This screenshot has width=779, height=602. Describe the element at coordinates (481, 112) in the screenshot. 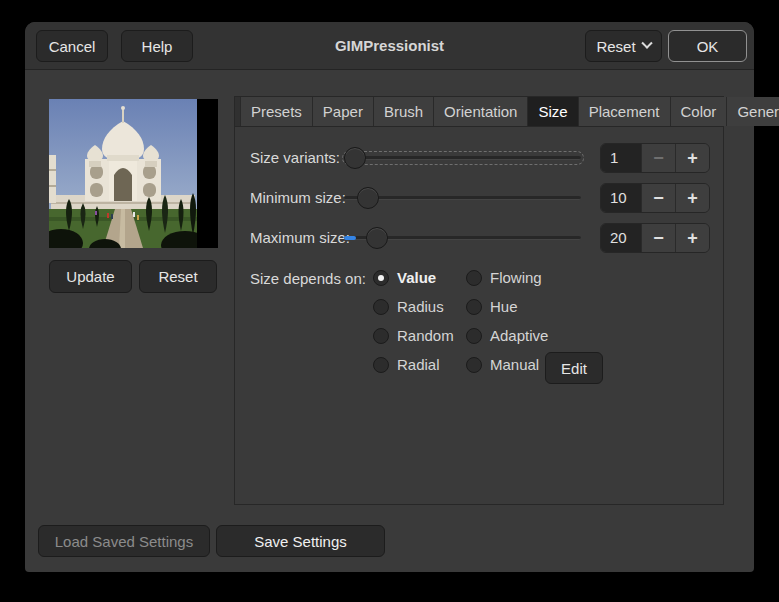

I see `tab-orientation: Orientation` at that location.